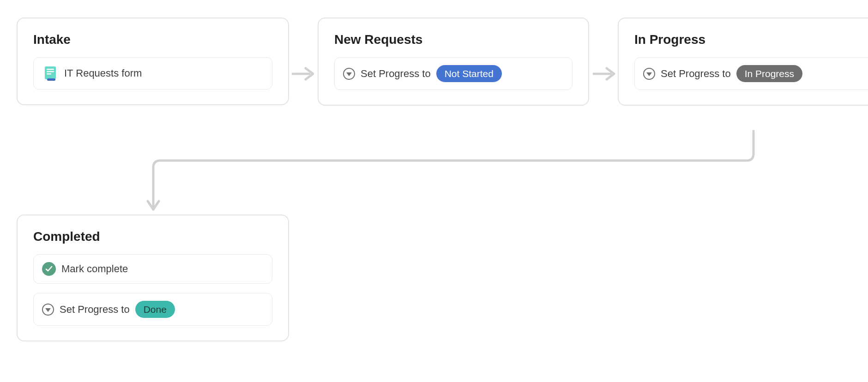 Image resolution: width=868 pixels, height=382 pixels. Describe the element at coordinates (751, 40) in the screenshot. I see `stage-title-in-progress: In Progress` at that location.